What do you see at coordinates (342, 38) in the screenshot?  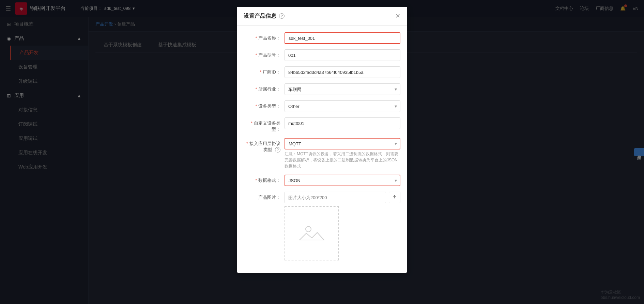 I see `product-name-input` at bounding box center [342, 38].